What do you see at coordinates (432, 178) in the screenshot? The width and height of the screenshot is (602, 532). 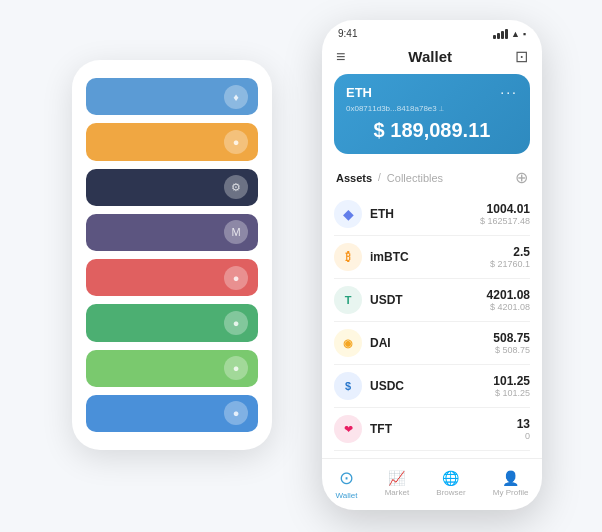 I see `assets-header: Assets / Collectibles ⊕` at bounding box center [432, 178].